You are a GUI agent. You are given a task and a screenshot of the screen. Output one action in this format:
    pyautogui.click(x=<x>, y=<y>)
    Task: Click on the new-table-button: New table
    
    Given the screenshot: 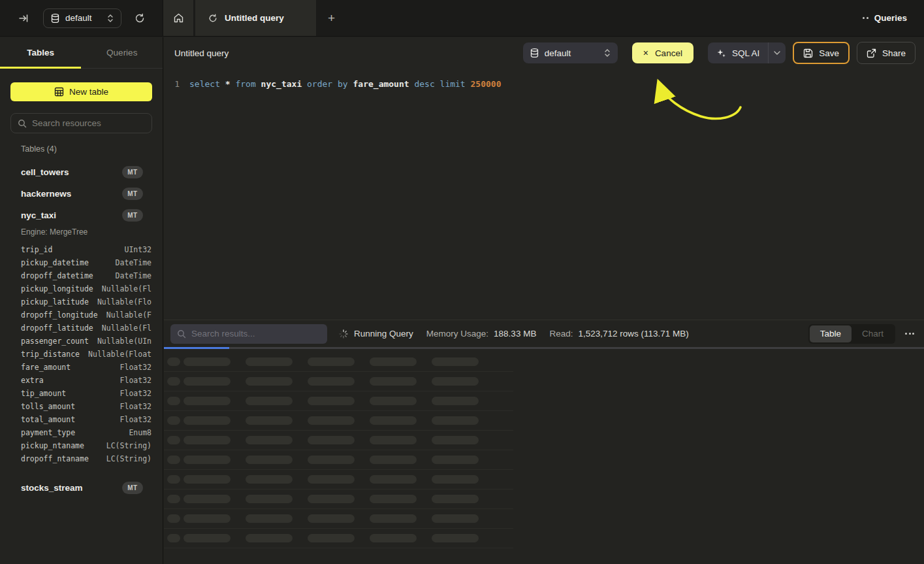 What is the action you would take?
    pyautogui.click(x=81, y=91)
    